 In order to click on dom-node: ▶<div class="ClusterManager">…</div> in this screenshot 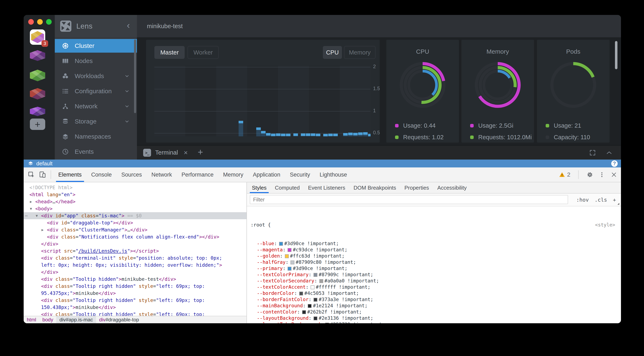, I will do `click(135, 230)`.